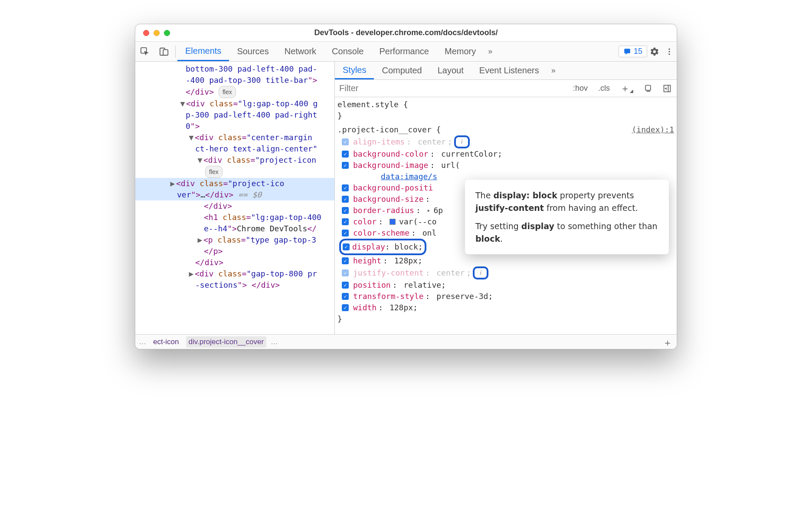 This screenshot has width=812, height=506. I want to click on prop-align-items: ✓ align-items: center; i, so click(506, 142).